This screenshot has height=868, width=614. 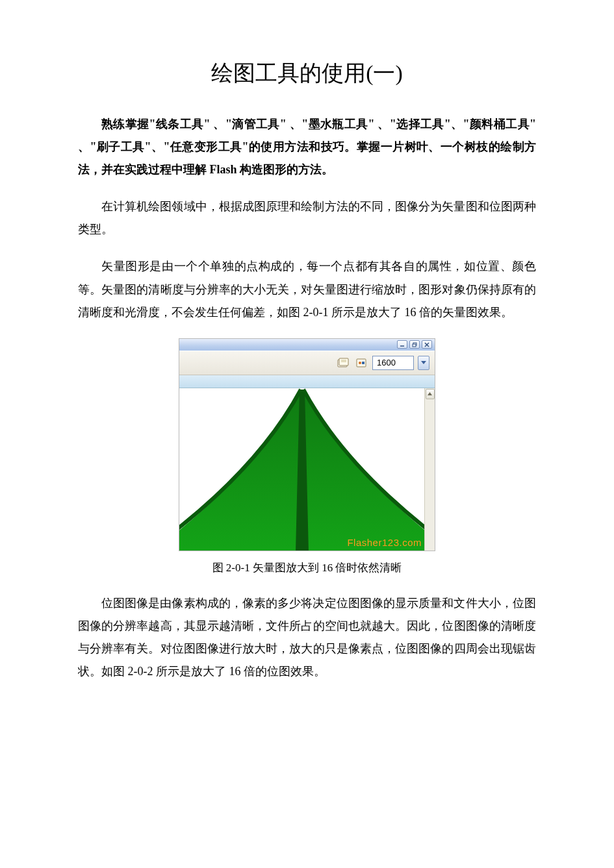 What do you see at coordinates (307, 445) in the screenshot?
I see `flash-window-screenshot: 1600` at bounding box center [307, 445].